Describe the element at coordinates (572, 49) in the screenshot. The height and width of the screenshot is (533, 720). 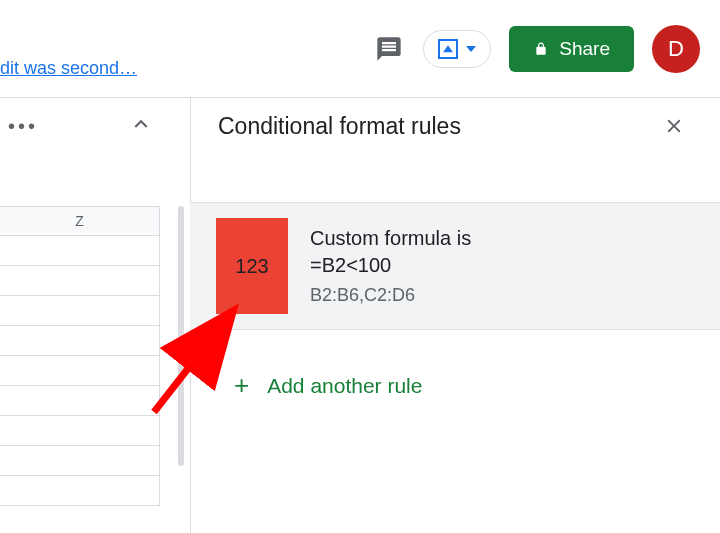
I see `share-button: Share` at that location.